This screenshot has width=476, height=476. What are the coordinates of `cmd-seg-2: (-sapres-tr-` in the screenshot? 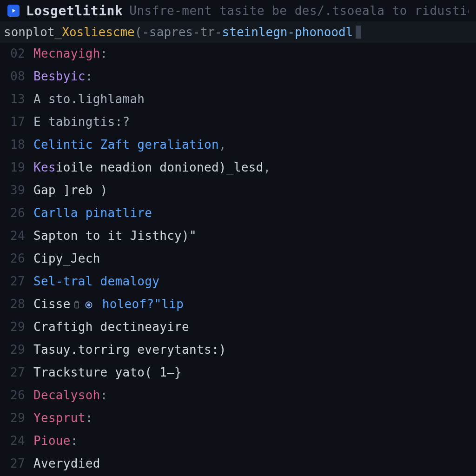 It's located at (178, 32).